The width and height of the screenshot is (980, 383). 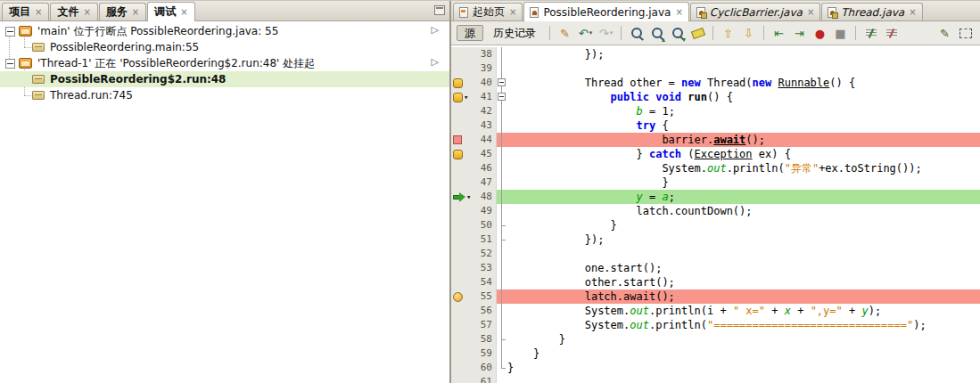 What do you see at coordinates (591, 197) in the screenshot?
I see `code-text: y = a;` at bounding box center [591, 197].